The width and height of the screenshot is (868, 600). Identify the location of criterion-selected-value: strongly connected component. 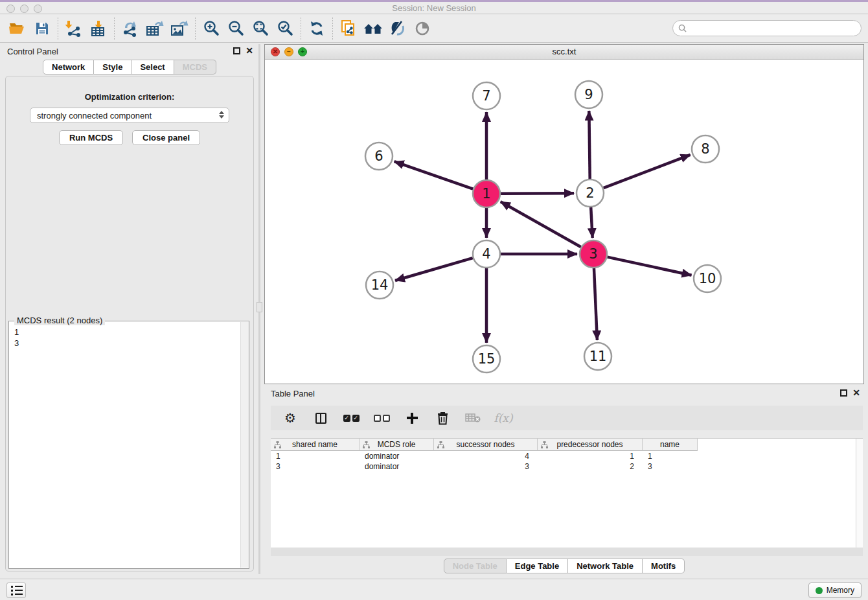
(95, 115).